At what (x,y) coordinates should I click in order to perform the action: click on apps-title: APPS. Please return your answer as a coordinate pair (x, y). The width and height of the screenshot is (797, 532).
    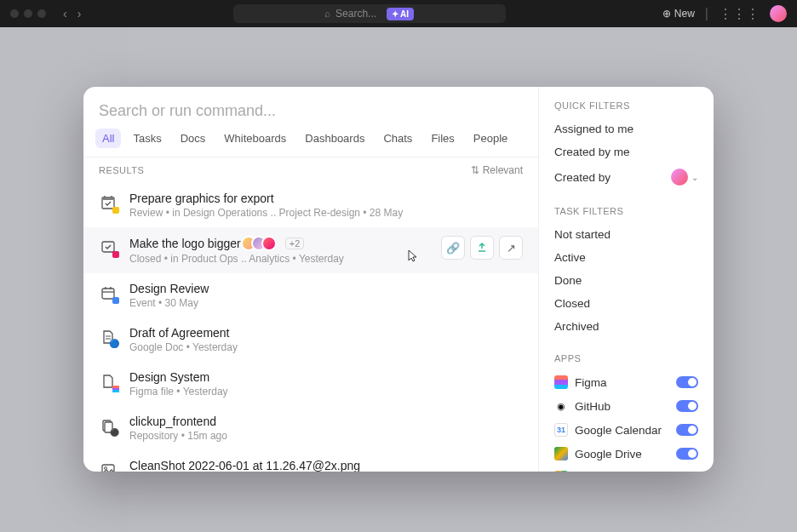
    Looking at the image, I should click on (627, 358).